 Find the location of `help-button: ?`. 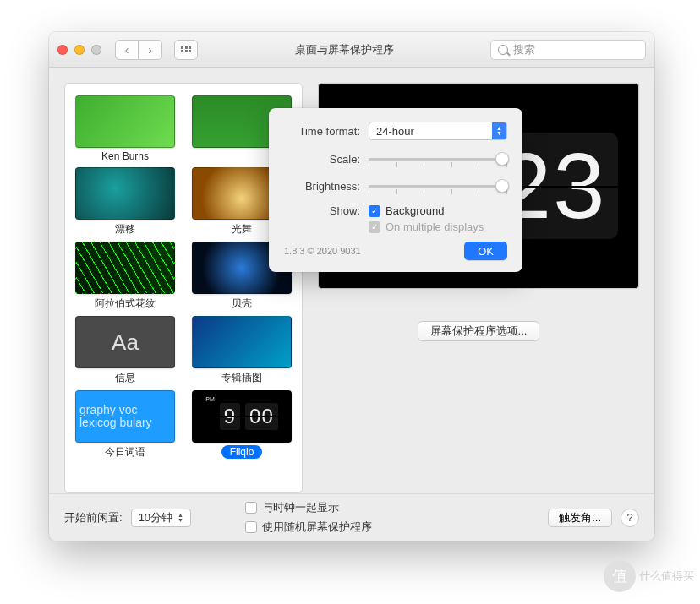

help-button: ? is located at coordinates (630, 518).